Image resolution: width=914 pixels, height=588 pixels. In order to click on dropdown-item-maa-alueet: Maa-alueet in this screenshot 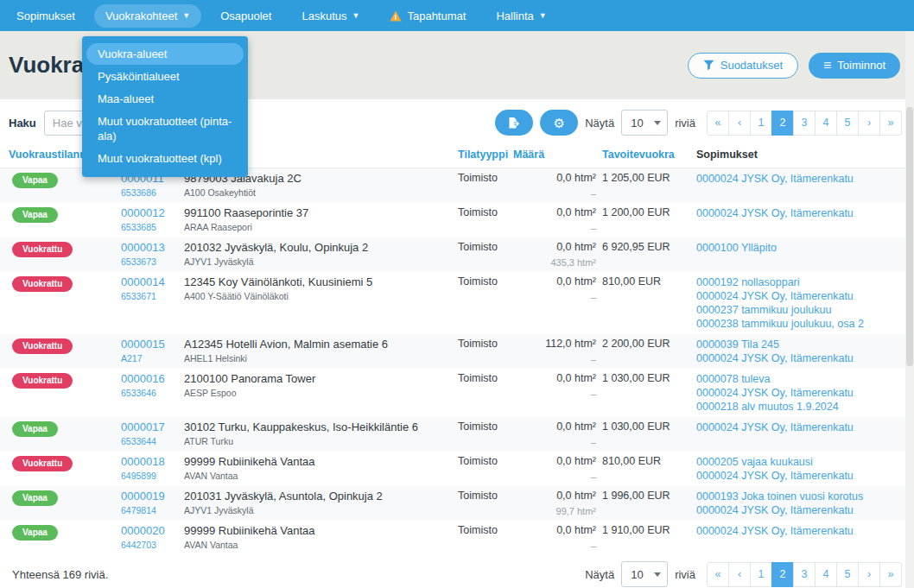, I will do `click(165, 98)`.